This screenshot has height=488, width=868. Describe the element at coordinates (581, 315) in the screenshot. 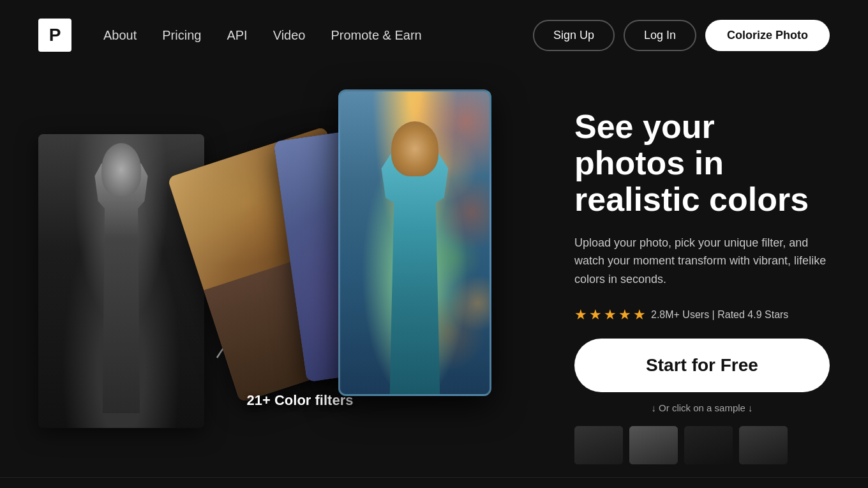

I see `star-1: ★` at that location.